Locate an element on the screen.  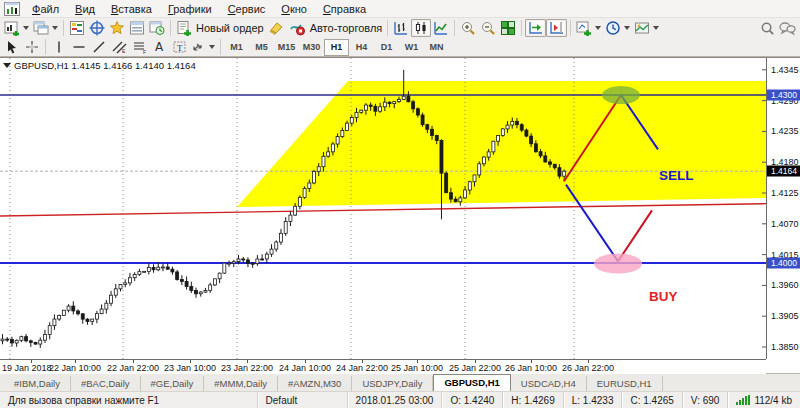
timeframe-mn-button: MN is located at coordinates (436, 48).